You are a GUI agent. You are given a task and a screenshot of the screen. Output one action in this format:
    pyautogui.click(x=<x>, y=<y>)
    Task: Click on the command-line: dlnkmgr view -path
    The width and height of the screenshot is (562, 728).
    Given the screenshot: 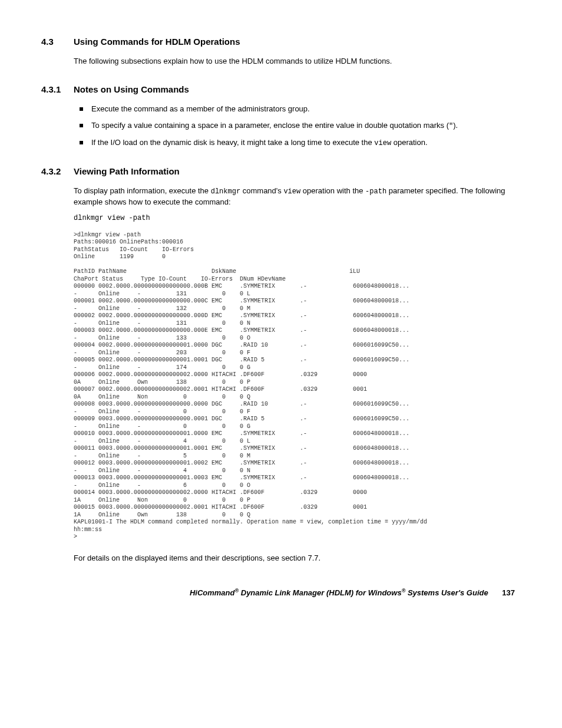 What is the action you would take?
    pyautogui.click(x=297, y=218)
    